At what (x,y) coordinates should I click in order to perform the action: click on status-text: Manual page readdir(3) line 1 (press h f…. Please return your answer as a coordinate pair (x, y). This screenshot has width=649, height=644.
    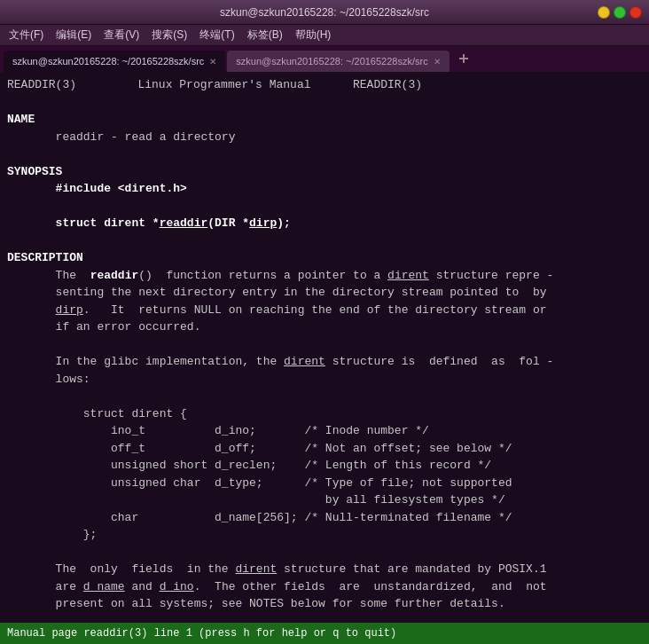
    Looking at the image, I should click on (202, 633).